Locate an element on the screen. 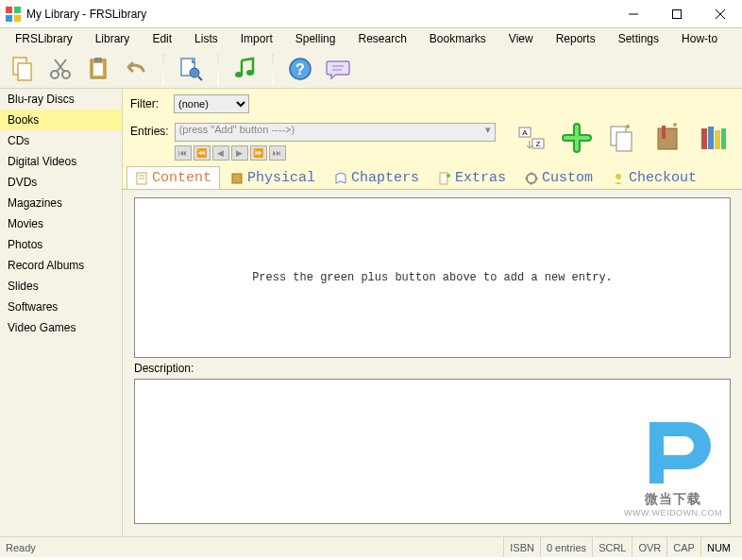 Image resolution: width=742 pixels, height=560 pixels. sidebar-item-bluray: Blu-ray Discs is located at coordinates (60, 99).